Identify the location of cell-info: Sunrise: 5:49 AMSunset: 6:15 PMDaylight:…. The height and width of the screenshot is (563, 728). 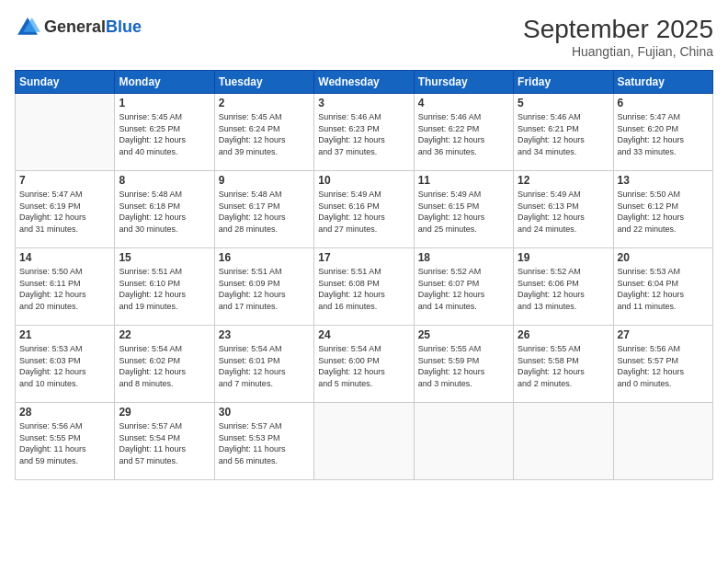
(463, 212).